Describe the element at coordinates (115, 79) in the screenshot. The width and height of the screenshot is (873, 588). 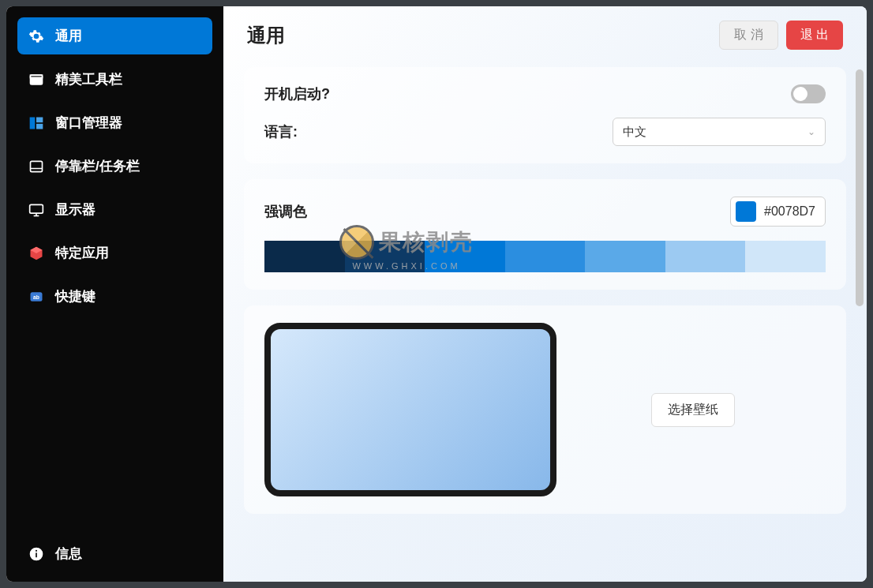
I see `sidebar-item-toolbar: 精美工具栏` at that location.